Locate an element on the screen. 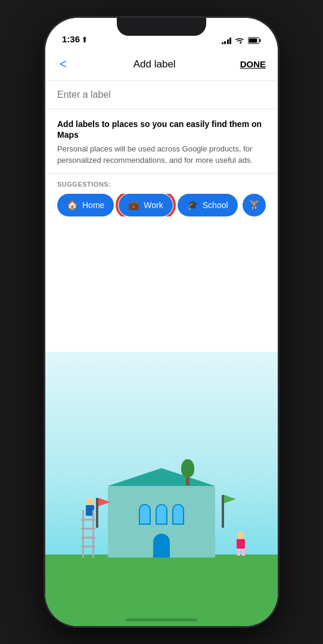 Image resolution: width=323 pixels, height=644 pixels. person-right-body is located at coordinates (241, 544).